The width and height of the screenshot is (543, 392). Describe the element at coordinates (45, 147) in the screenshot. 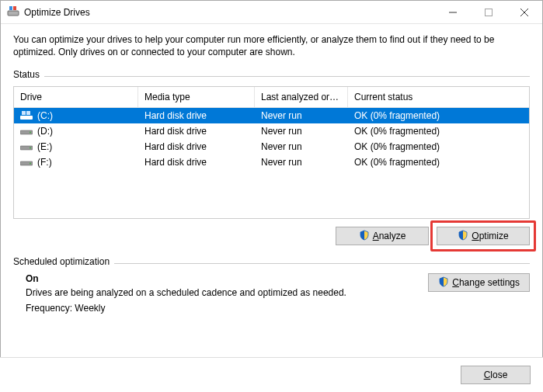

I see `drive-name: (E:)` at that location.